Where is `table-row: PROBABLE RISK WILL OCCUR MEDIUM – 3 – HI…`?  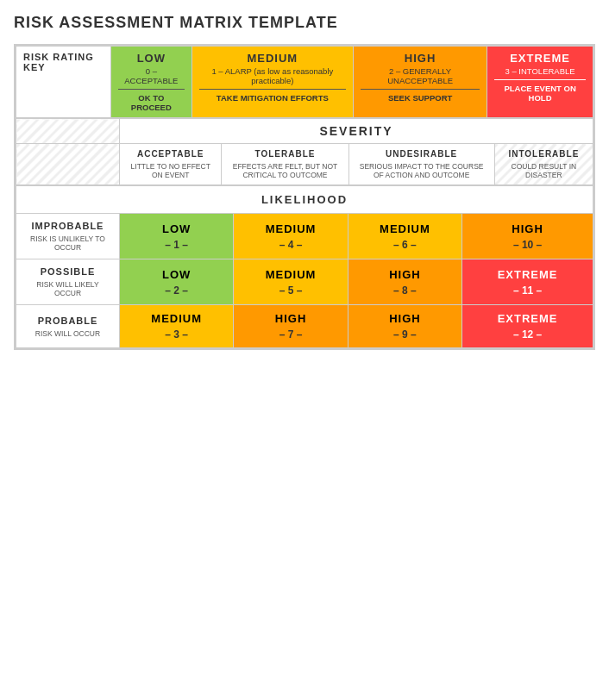 table-row: PROBABLE RISK WILL OCCUR MEDIUM – 3 – HI… is located at coordinates (305, 327).